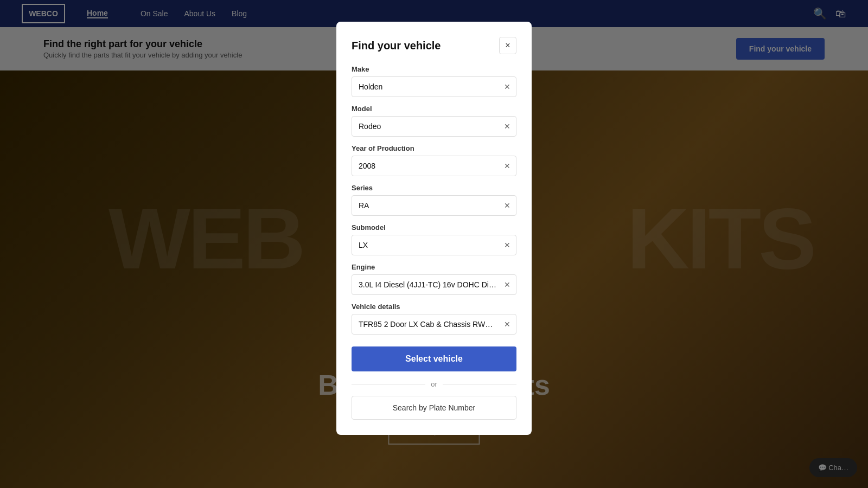 The width and height of the screenshot is (868, 488). Describe the element at coordinates (434, 245) in the screenshot. I see `submodel-field: LX ✕` at that location.